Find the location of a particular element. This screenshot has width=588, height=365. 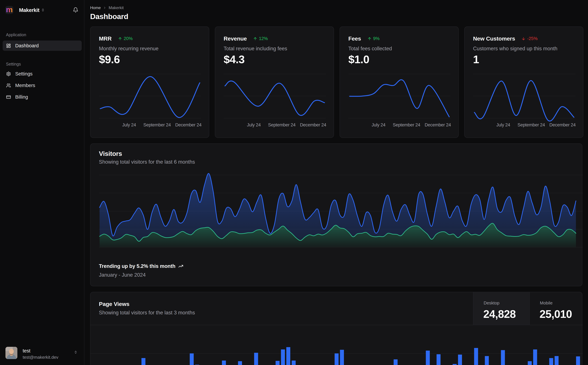

sidebar-item-label: Members is located at coordinates (25, 85).